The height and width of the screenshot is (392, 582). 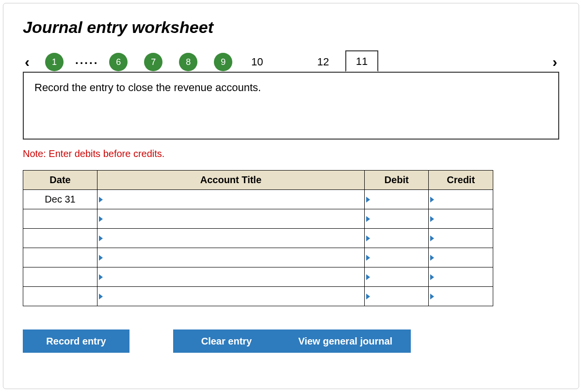 What do you see at coordinates (345, 341) in the screenshot?
I see `view-general-journal-button: View general journal` at bounding box center [345, 341].